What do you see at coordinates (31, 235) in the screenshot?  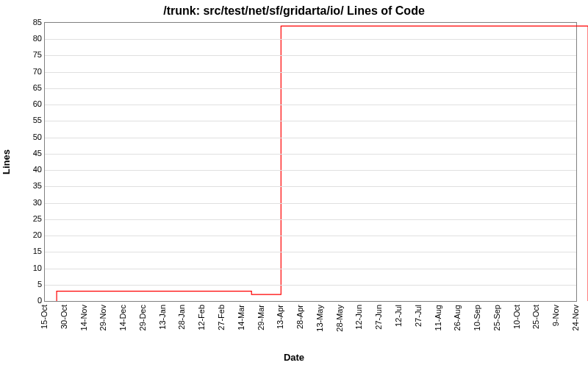 I see `y-tick-label: 20` at bounding box center [31, 235].